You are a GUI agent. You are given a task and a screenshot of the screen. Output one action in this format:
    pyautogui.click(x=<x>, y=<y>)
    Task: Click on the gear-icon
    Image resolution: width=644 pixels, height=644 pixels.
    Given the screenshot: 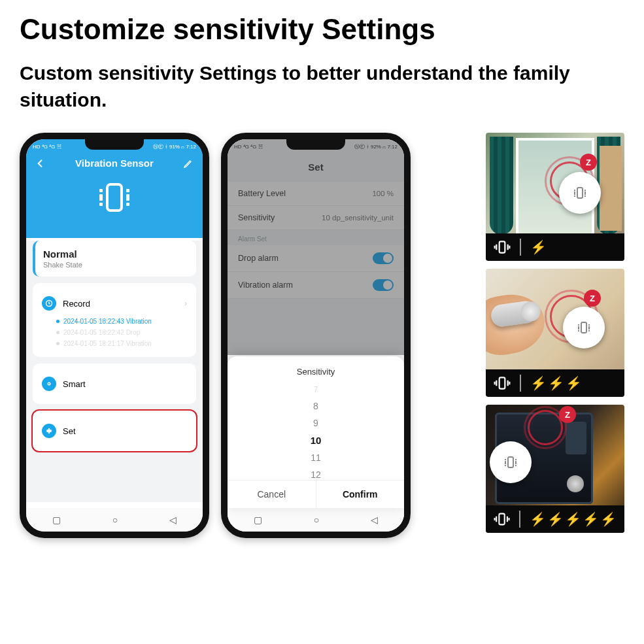 What is the action you would take?
    pyautogui.click(x=49, y=431)
    